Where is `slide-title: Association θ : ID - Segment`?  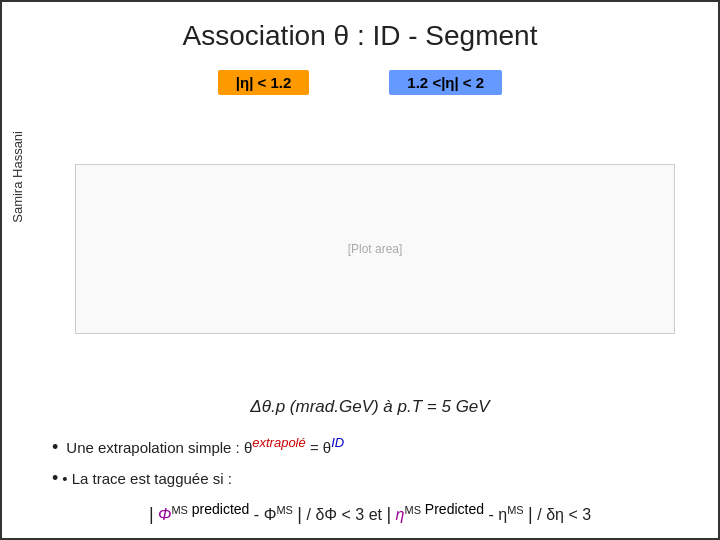
slide-title: Association θ : ID - Segment is located at coordinates (360, 36).